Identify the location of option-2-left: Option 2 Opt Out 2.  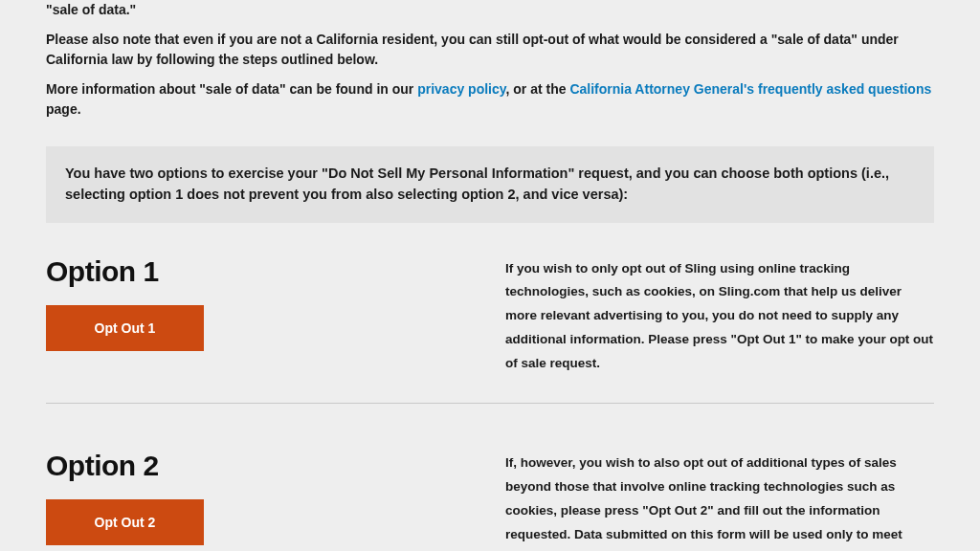
(247, 497).